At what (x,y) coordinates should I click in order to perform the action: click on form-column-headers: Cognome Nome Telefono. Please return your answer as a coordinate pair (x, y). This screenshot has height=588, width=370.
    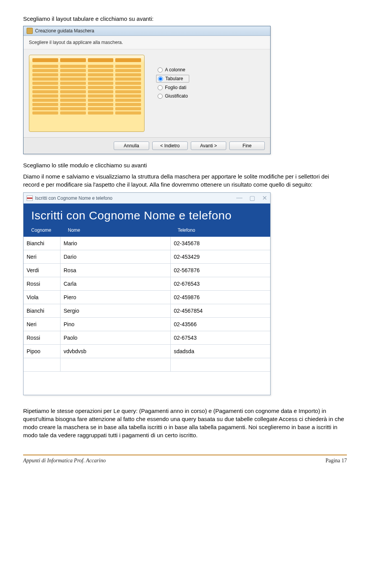
    Looking at the image, I should click on (147, 230).